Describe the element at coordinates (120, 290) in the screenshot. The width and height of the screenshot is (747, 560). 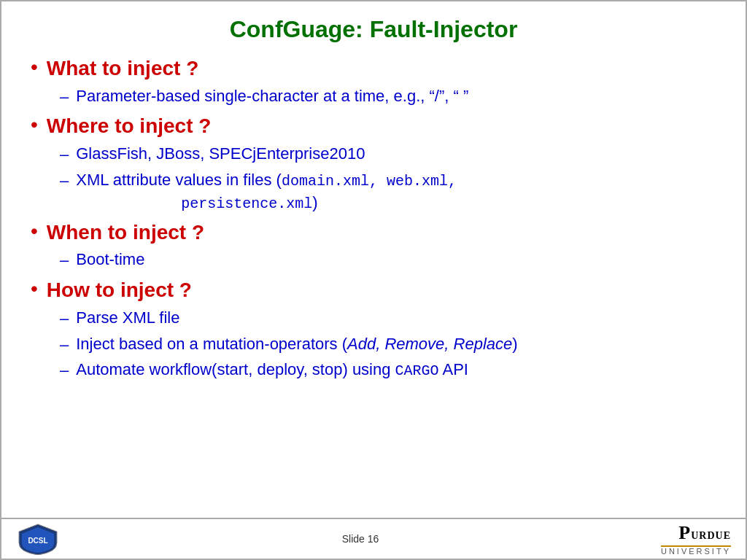
I see `bullet-text-how: How to inject ?` at that location.